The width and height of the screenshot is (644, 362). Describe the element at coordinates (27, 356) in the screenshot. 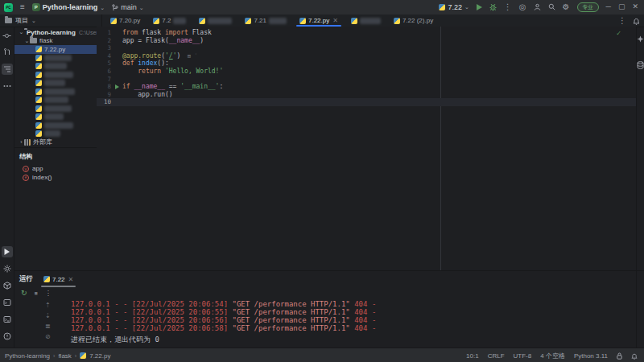

I see `breadcrumb-item: Python-learning` at that location.